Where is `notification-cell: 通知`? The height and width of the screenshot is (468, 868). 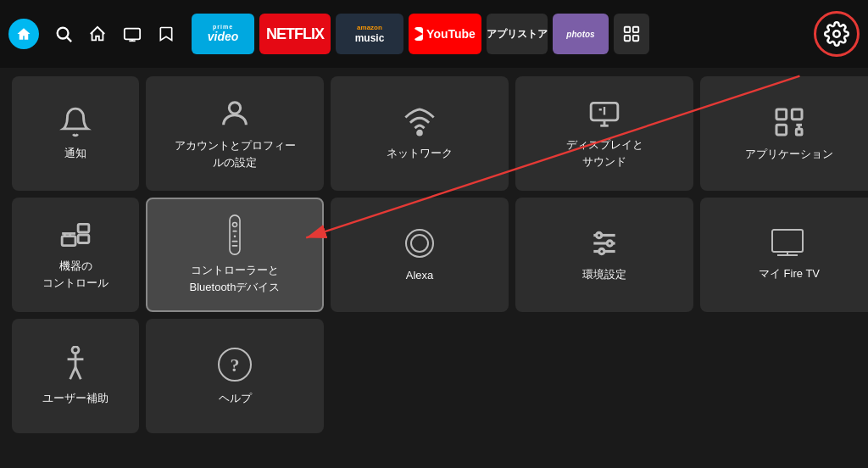
notification-cell: 通知 is located at coordinates (75, 134).